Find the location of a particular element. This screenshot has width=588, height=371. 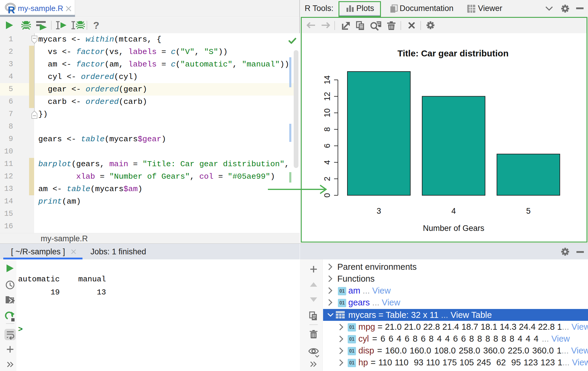

svg-text: 2 is located at coordinates (327, 179).